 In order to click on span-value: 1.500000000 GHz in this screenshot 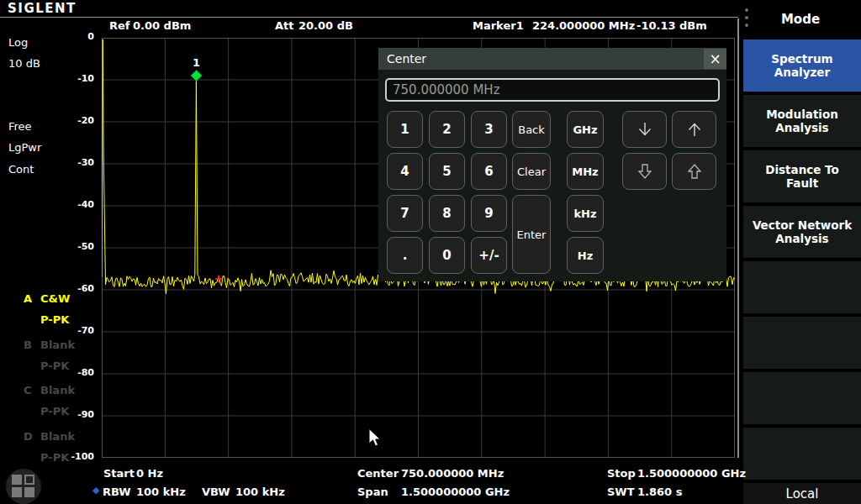, I will do `click(456, 492)`.